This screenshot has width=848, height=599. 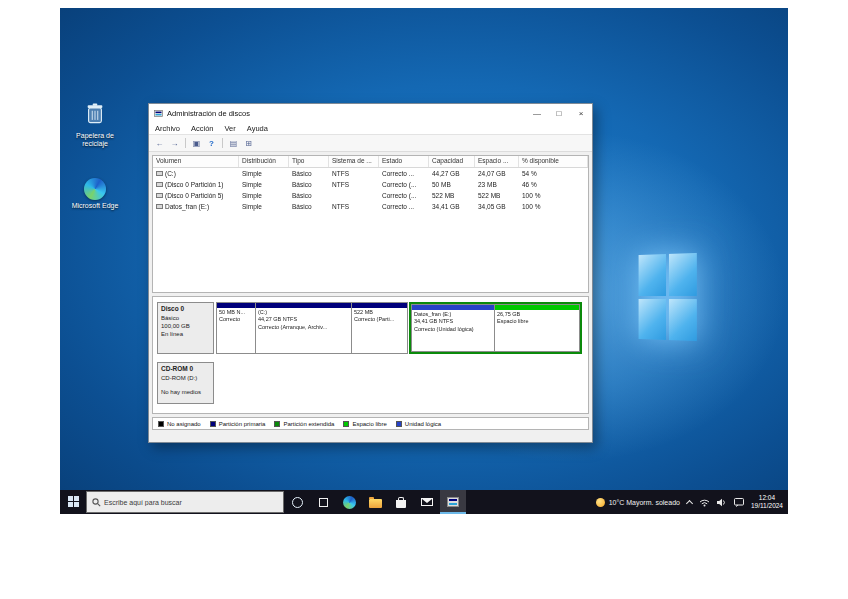 What do you see at coordinates (452, 196) in the screenshot?
I see `volume-capacity: 522 MB` at bounding box center [452, 196].